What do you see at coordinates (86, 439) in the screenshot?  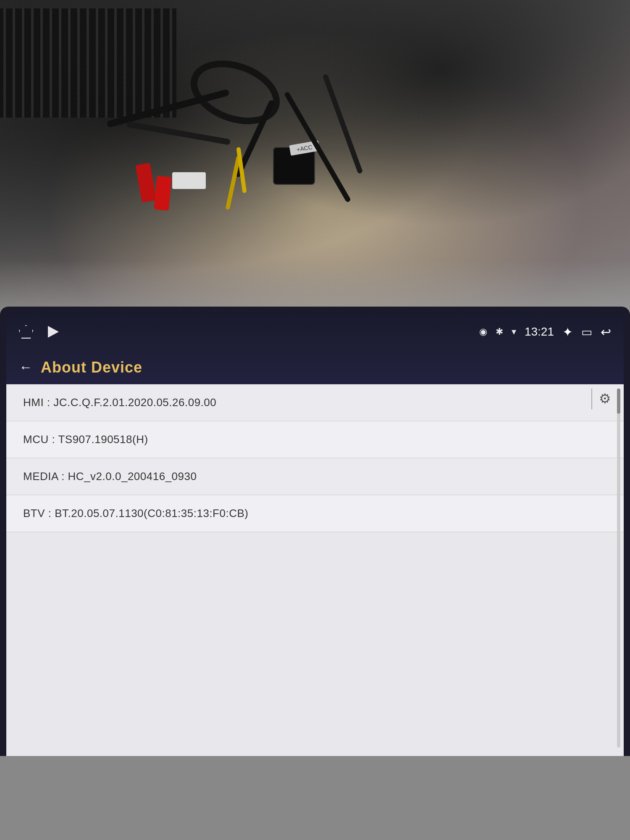 I see `info-mcu-label: MCU : TS907.190518(H)` at bounding box center [86, 439].